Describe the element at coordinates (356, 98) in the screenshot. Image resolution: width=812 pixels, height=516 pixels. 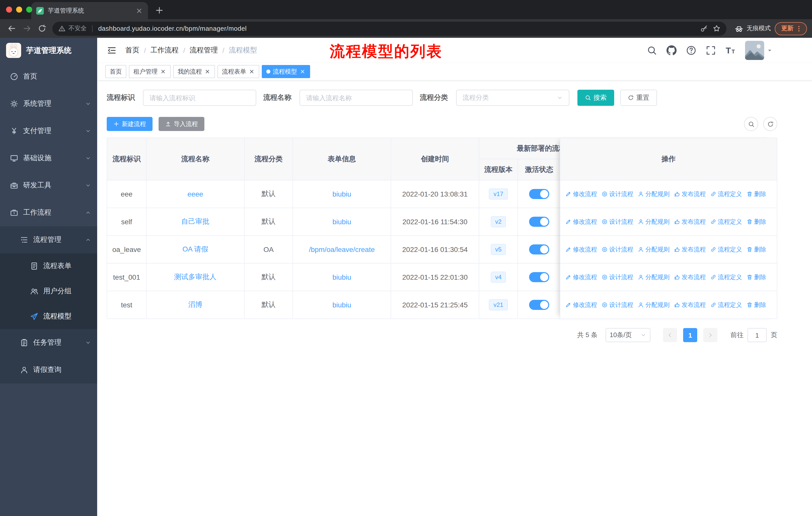
I see `process-name-input` at that location.